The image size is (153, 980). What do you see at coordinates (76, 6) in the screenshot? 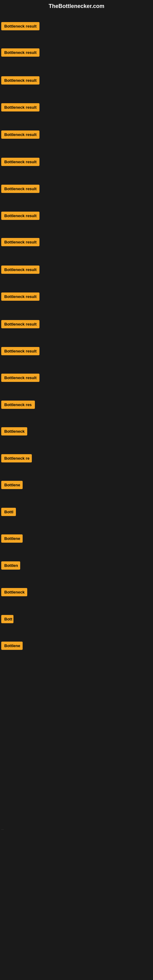
I see `site-title: TheBottlenecker.com` at bounding box center [76, 6].